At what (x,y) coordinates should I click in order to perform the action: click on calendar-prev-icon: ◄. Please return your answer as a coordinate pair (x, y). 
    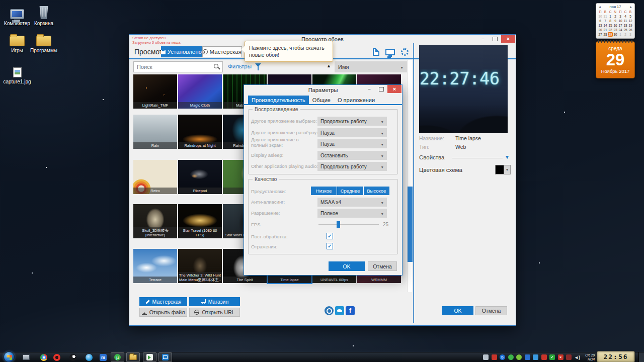
    Looking at the image, I should click on (600, 7).